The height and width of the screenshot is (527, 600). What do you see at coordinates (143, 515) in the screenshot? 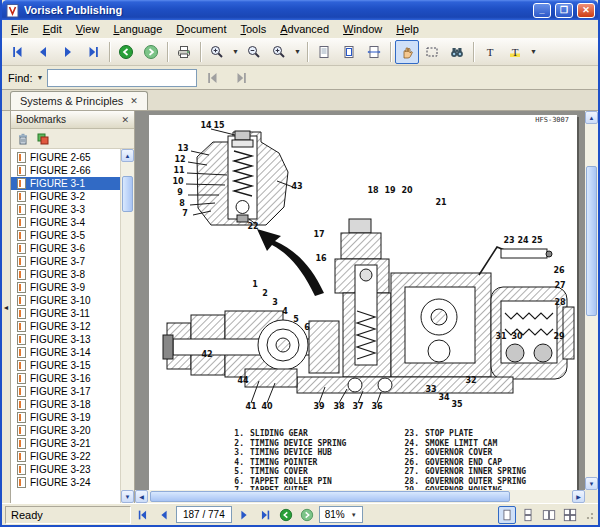
I see `status-first-page-button` at bounding box center [143, 515].